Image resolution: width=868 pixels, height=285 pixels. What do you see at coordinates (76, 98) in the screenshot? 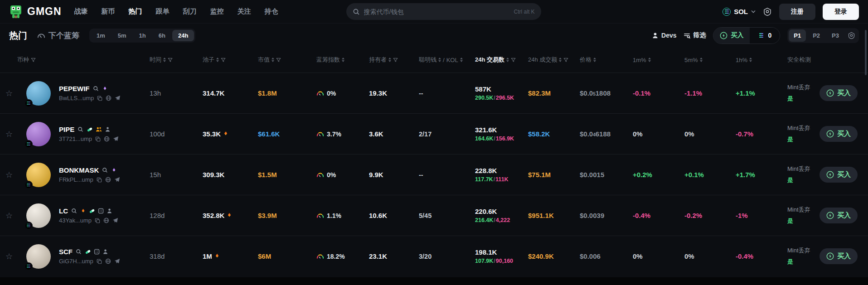
I see `token-address: BwLLS...ump` at bounding box center [76, 98].